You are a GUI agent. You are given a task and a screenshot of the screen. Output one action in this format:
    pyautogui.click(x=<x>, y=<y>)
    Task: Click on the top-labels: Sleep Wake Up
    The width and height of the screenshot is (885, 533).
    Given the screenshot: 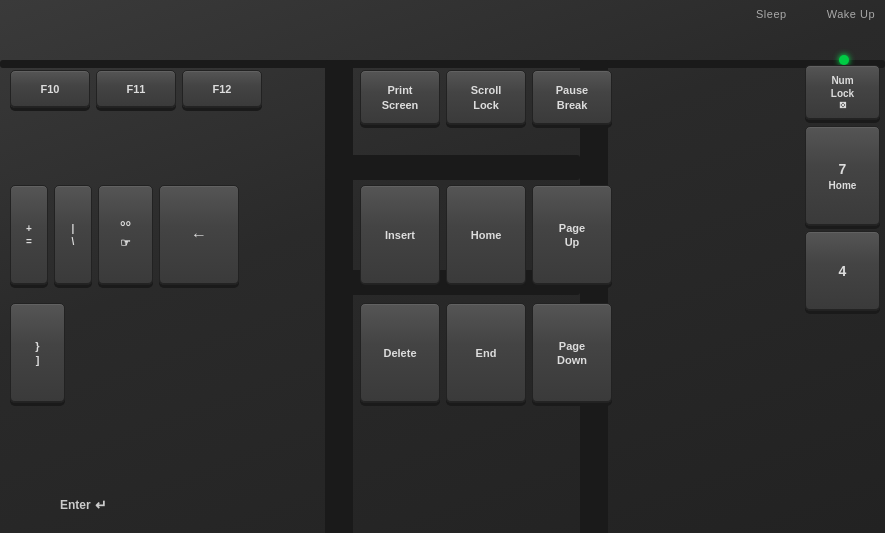 What is the action you would take?
    pyautogui.click(x=820, y=14)
    